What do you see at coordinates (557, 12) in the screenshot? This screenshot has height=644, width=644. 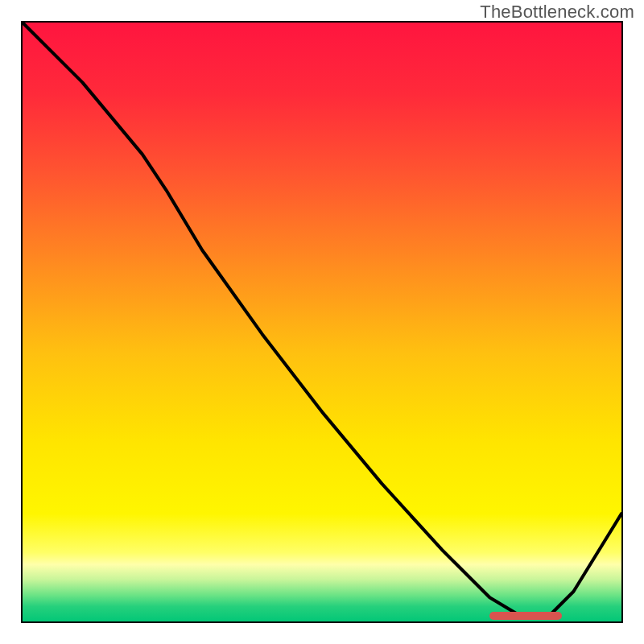 I see `attribution-text: TheBottleneck.com` at bounding box center [557, 12].